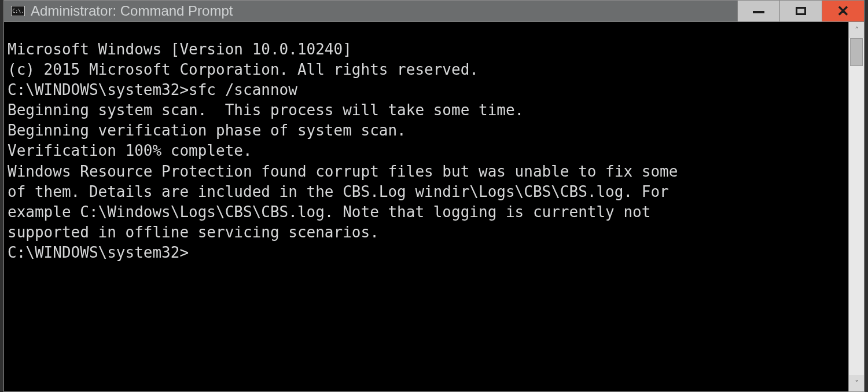 This screenshot has height=392, width=868. What do you see at coordinates (801, 11) in the screenshot?
I see `window-controls: ✕` at bounding box center [801, 11].